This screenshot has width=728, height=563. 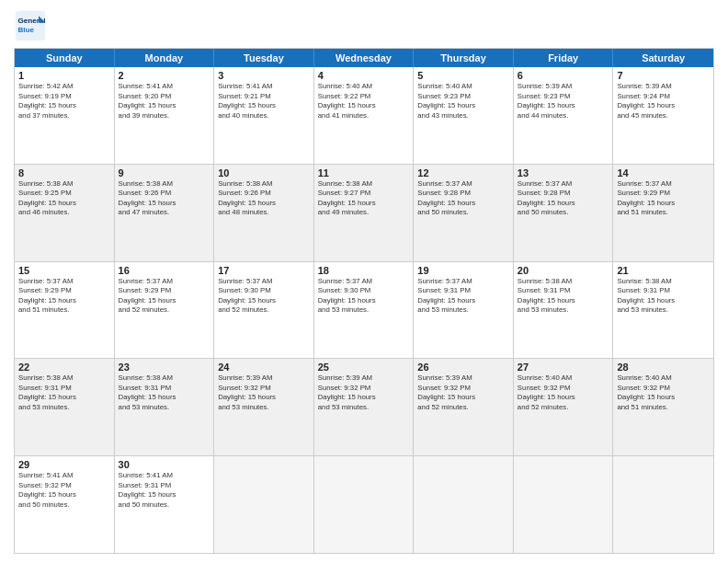 I want to click on day-cell-23: 23Sunrise: 5:38 AM Sunset: 9:31 PM Dayli…, so click(x=165, y=407).